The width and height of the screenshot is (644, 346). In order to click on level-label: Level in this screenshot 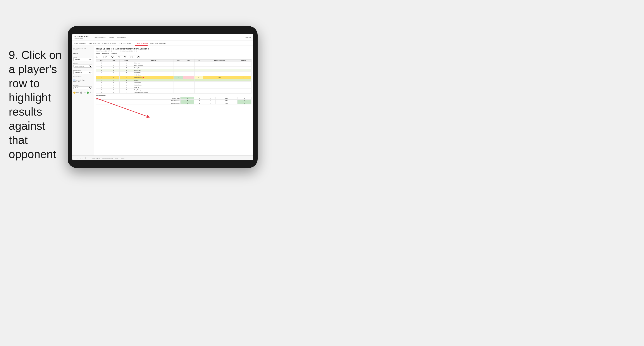, I will do `click(84, 93)`.